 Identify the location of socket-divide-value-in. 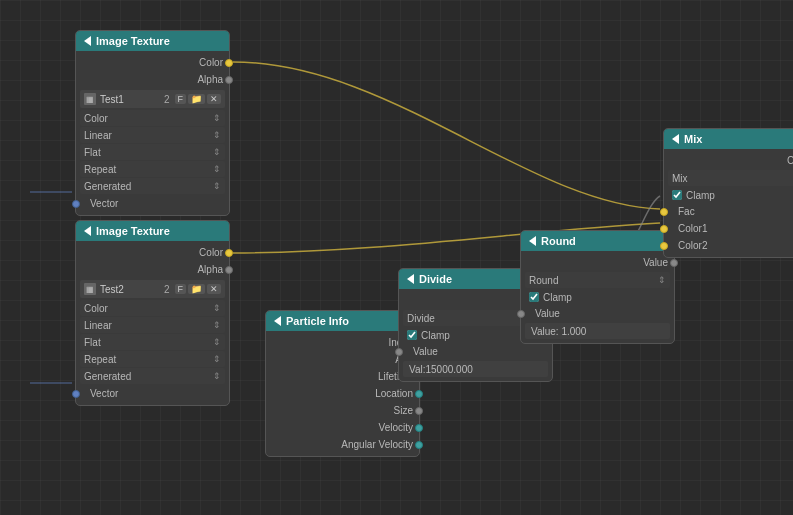
(399, 352).